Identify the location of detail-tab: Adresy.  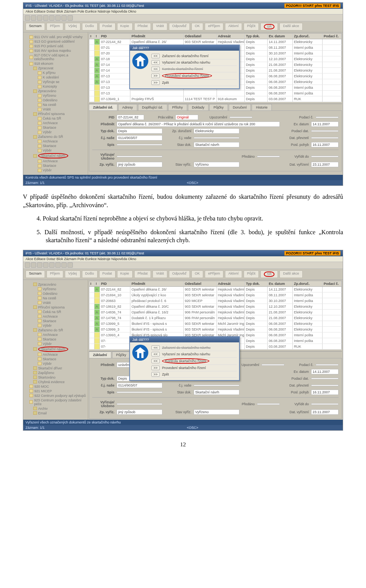
(128, 107).